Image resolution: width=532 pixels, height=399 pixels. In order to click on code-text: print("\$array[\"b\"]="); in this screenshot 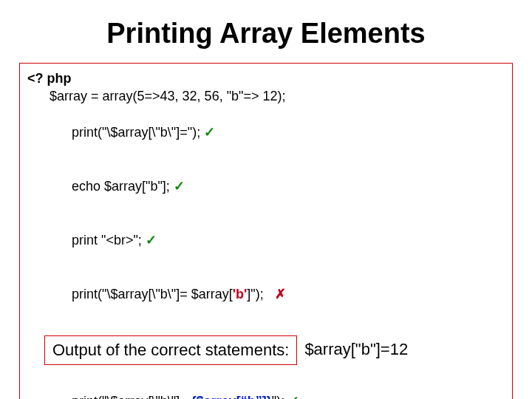, I will do `click(137, 132)`.